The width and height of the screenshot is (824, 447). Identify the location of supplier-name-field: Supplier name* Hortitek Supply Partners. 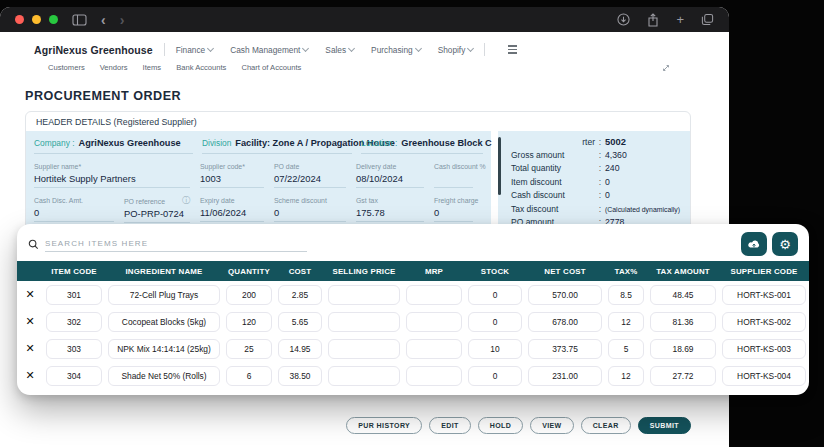
(117, 176).